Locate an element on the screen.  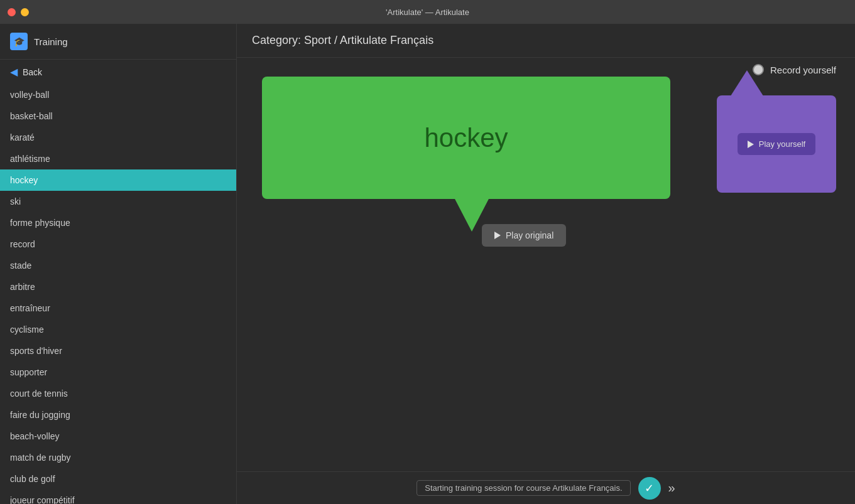
record-section: Record yourself is located at coordinates (794, 70).